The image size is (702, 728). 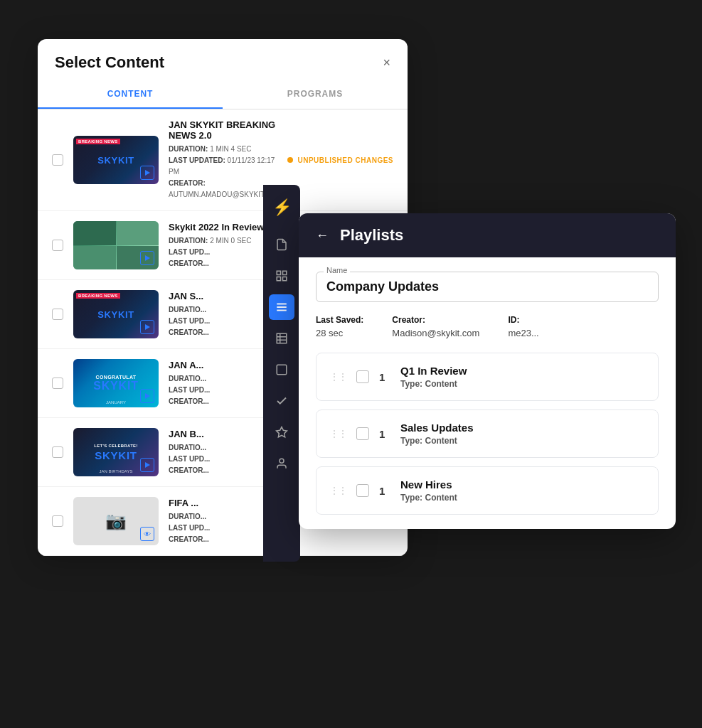 I want to click on birthday-text: JAN BIRTHDAYS, so click(x=117, y=471).